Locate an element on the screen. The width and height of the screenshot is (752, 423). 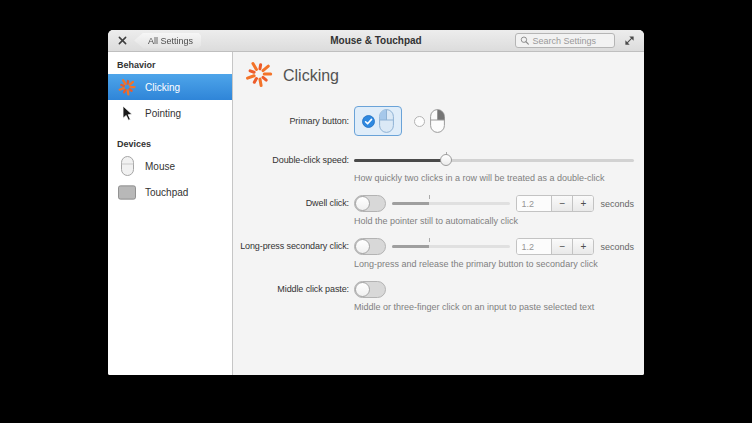
maximize-button is located at coordinates (629, 41).